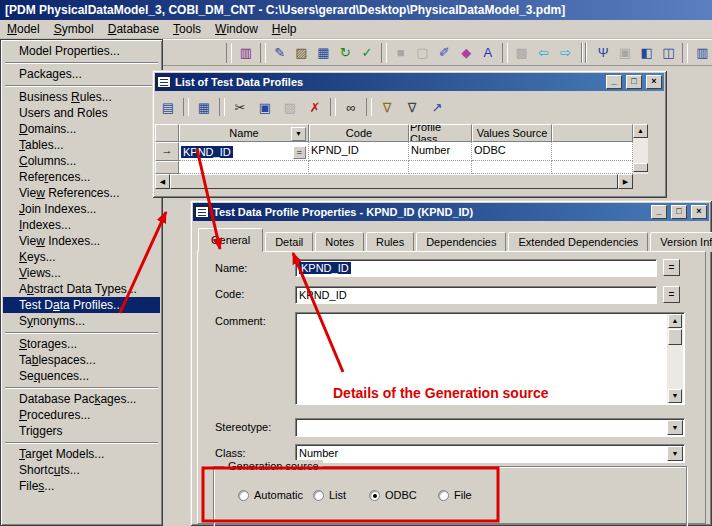  What do you see at coordinates (476, 268) in the screenshot?
I see `name-field: KPND_ID` at bounding box center [476, 268].